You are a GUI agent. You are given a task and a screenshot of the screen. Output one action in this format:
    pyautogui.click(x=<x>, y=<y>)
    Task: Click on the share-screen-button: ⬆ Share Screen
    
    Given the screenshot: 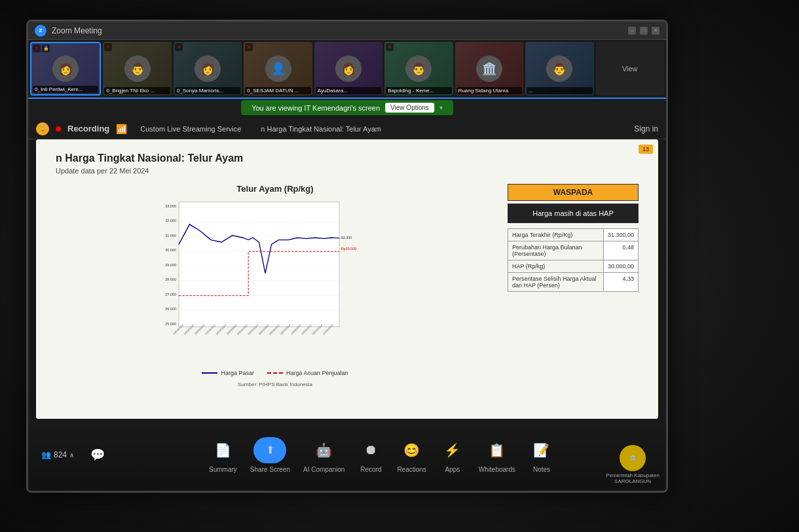 What is the action you would take?
    pyautogui.click(x=270, y=455)
    